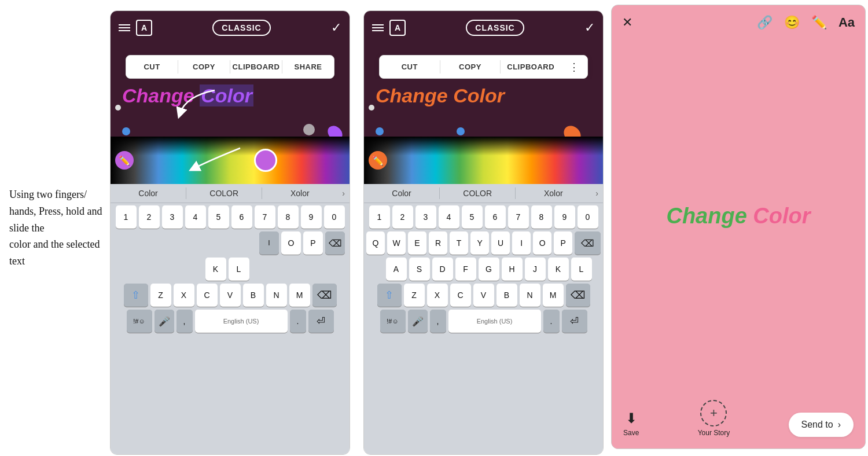  What do you see at coordinates (291, 243) in the screenshot?
I see `key-o-partial: O` at bounding box center [291, 243].